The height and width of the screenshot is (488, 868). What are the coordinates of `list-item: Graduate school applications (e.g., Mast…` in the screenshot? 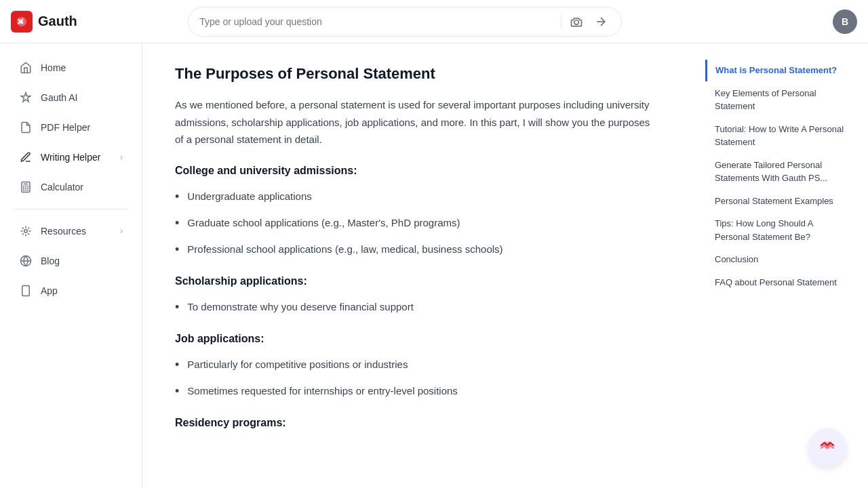 It's located at (417, 224).